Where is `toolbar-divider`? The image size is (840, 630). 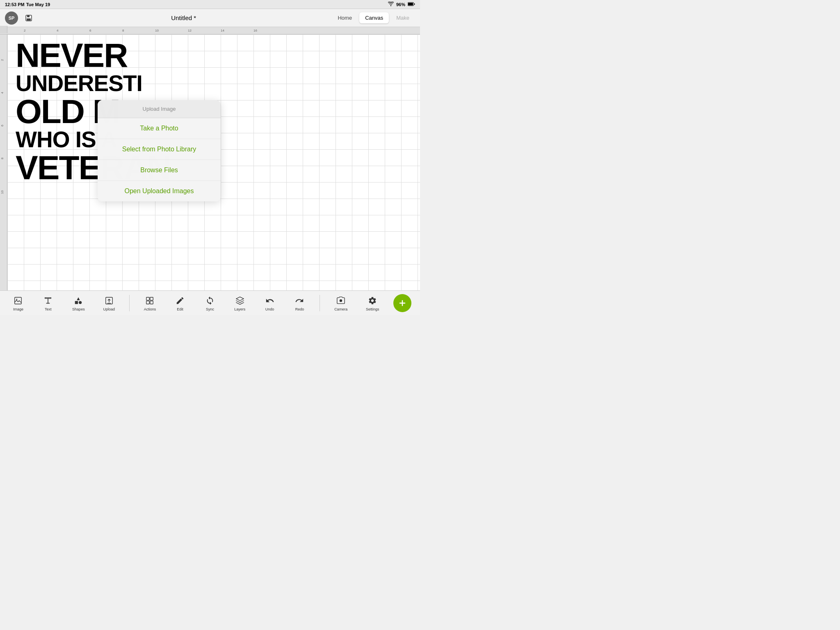 toolbar-divider is located at coordinates (130, 303).